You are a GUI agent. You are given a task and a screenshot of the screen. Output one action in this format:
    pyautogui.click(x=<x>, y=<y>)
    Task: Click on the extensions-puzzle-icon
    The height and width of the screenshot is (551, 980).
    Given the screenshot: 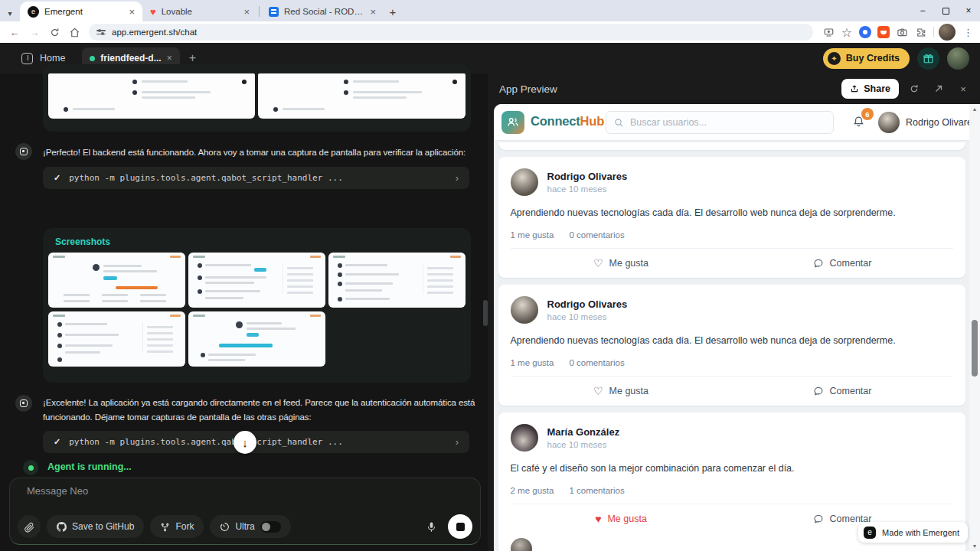 What is the action you would take?
    pyautogui.click(x=920, y=32)
    